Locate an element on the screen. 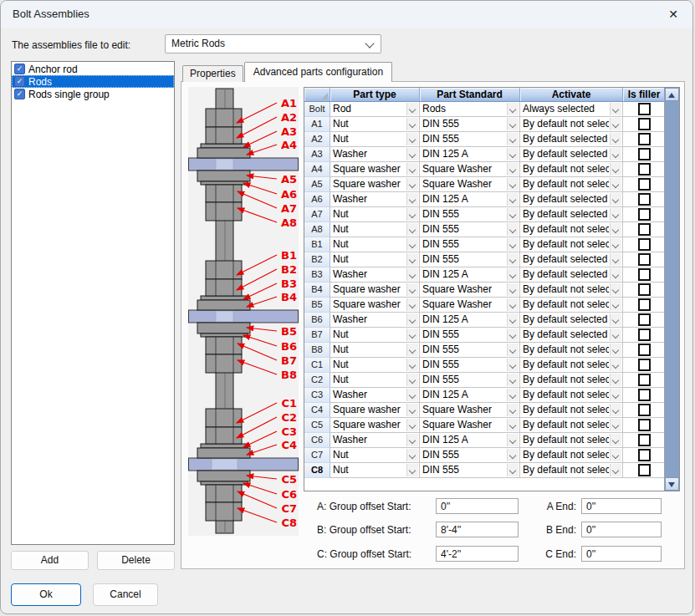 This screenshot has height=616, width=695. offset-start-input is located at coordinates (477, 553).